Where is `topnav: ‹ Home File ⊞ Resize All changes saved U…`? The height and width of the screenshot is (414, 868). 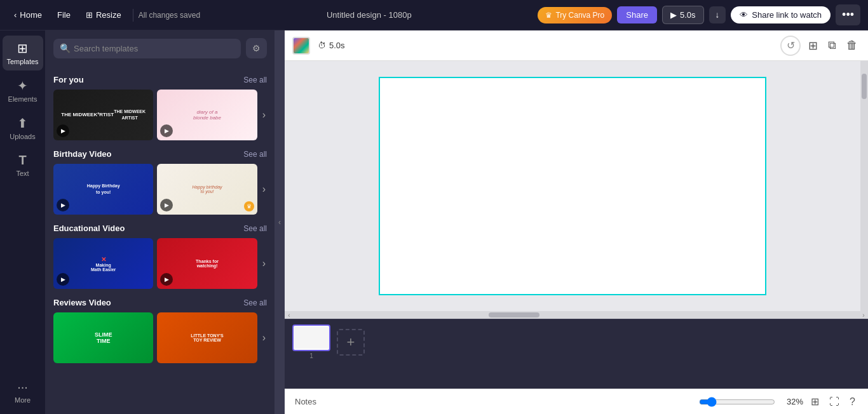 topnav: ‹ Home File ⊞ Resize All changes saved U… is located at coordinates (434, 15).